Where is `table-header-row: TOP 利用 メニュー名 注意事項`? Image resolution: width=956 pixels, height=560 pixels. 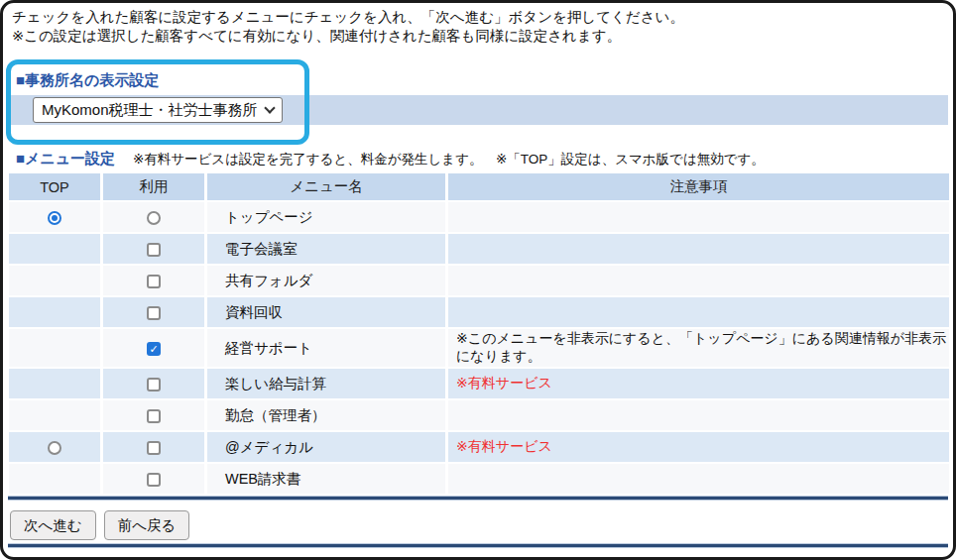 table-header-row: TOP 利用 メニュー名 注意事項 is located at coordinates (479, 186).